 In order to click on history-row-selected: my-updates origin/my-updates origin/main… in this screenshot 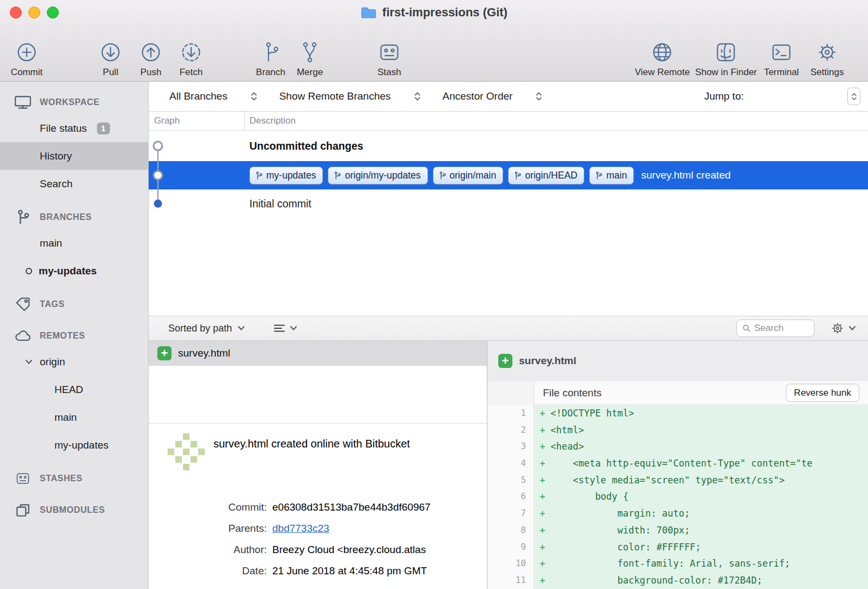, I will do `click(509, 175)`.